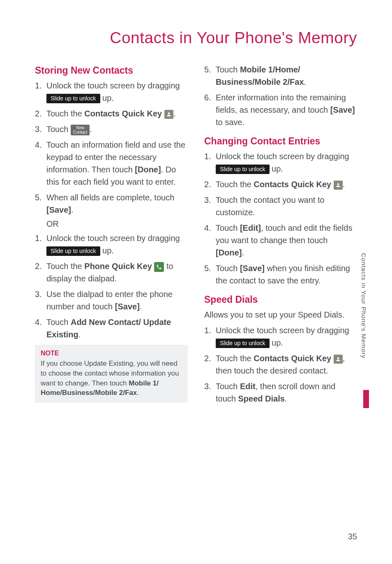 The height and width of the screenshot is (564, 392). Describe the element at coordinates (281, 315) in the screenshot. I see `speed-dials-intro: Allows you to set up your Speed Dials.` at that location.